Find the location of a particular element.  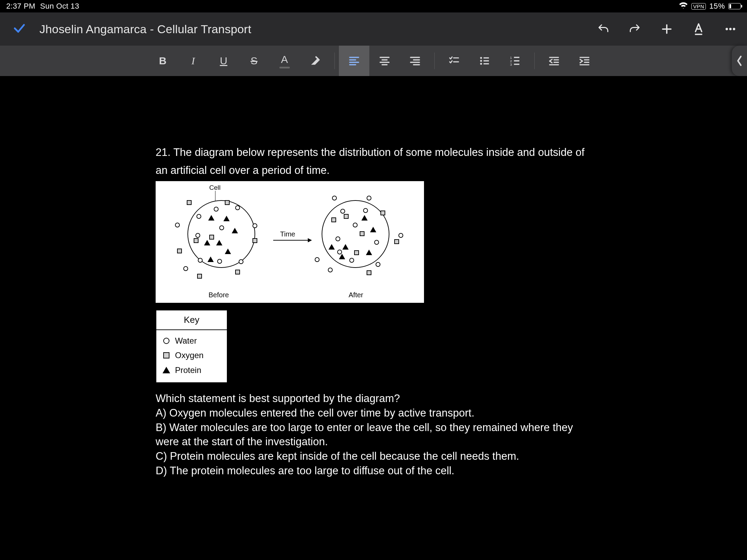

key-label: Oxygen is located at coordinates (190, 355).